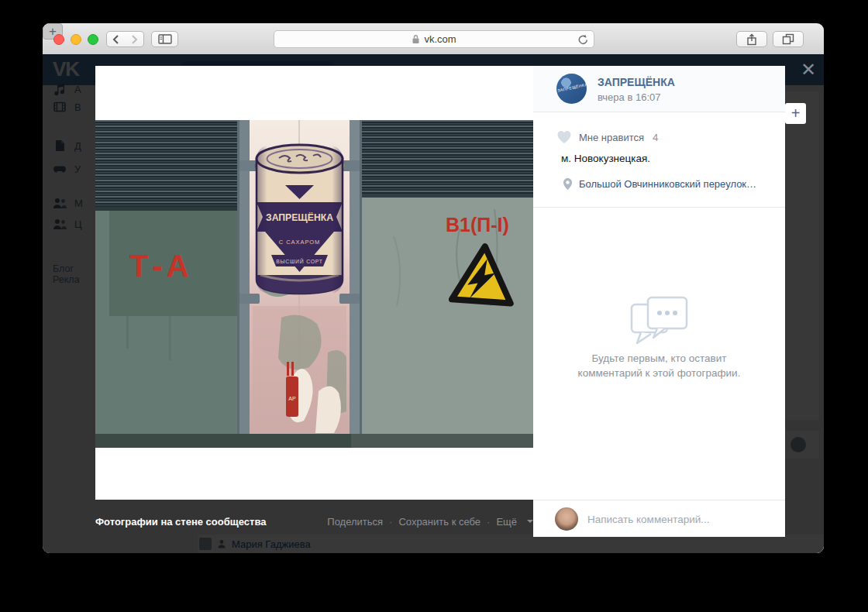  Describe the element at coordinates (164, 39) in the screenshot. I see `sidebar-toggle-button` at that location.